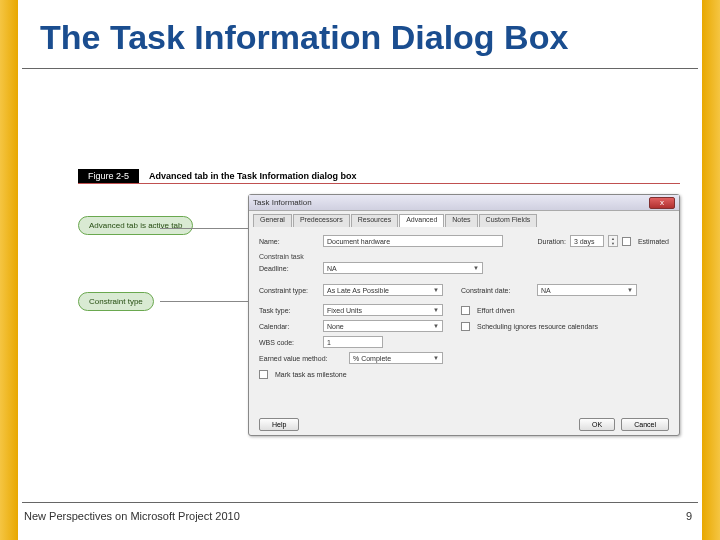 This screenshot has width=720, height=540. Describe the element at coordinates (360, 502) in the screenshot. I see `footer-line` at that location.